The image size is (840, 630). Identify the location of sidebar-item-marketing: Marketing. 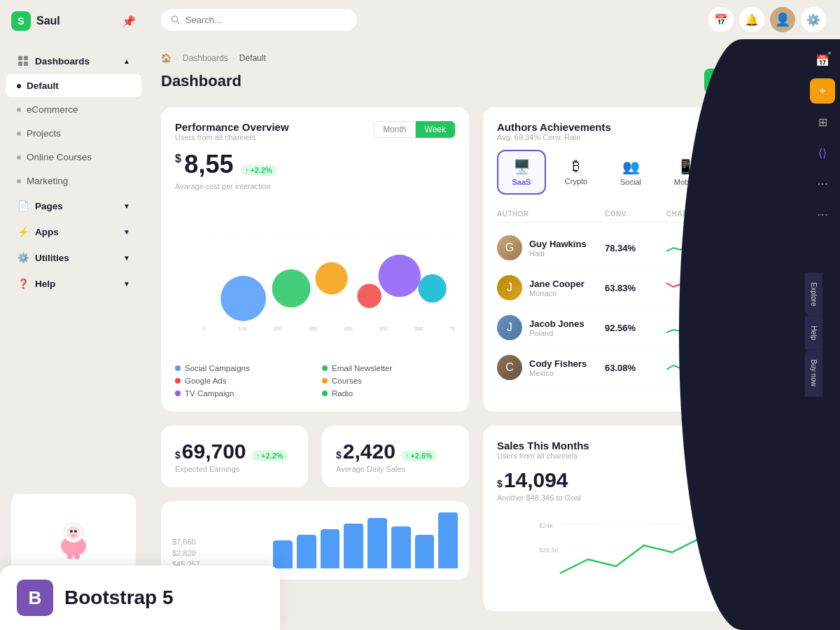
(74, 181).